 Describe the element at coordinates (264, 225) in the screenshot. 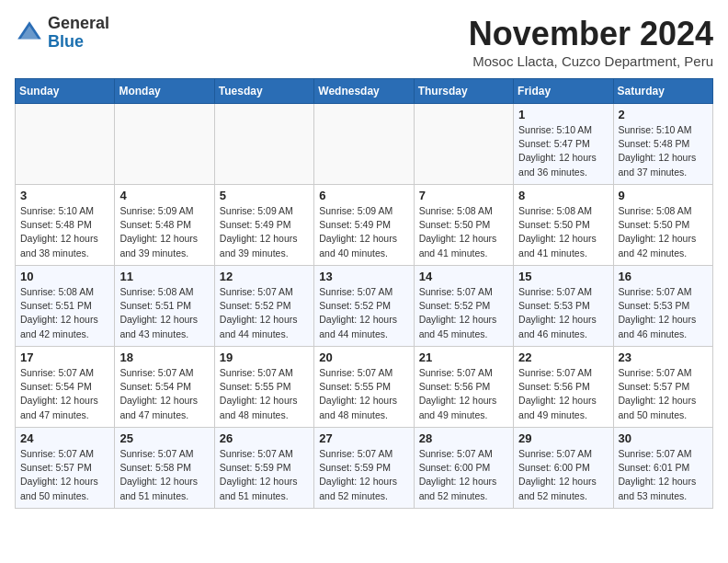

I see `calendar-cell: 5Sunrise: 5:09 AM Sunset: 5:49 PM Daylig…` at that location.